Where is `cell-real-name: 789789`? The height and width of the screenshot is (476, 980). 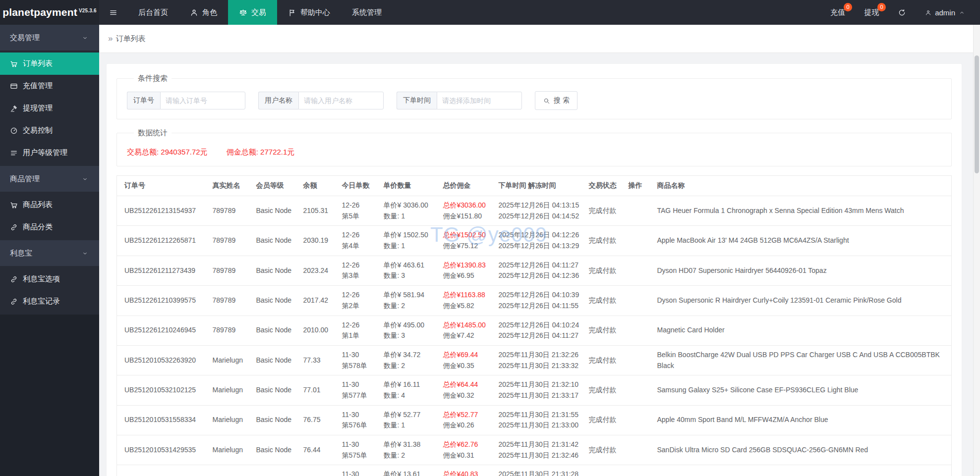
cell-real-name: 789789 is located at coordinates (231, 241).